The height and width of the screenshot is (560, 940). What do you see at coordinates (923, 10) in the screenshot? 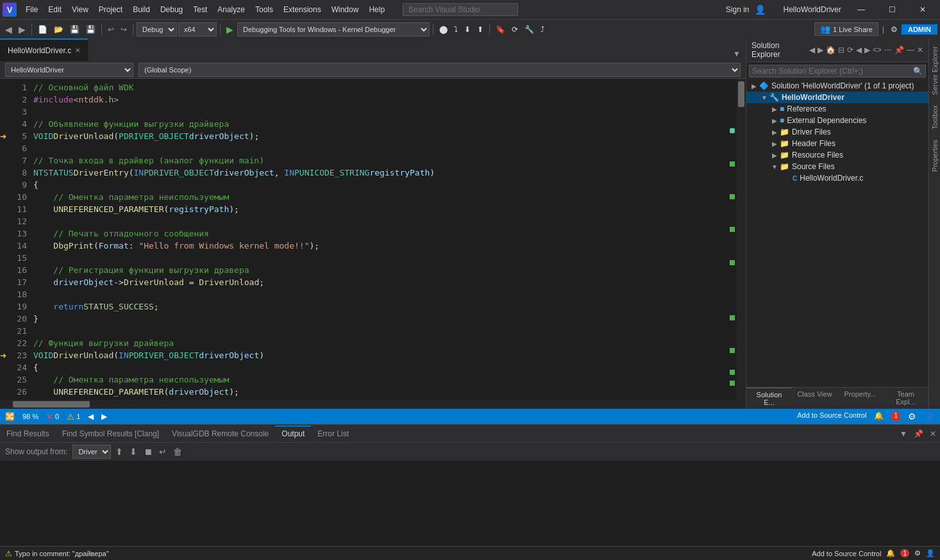
I see `close-button: ✕` at bounding box center [923, 10].